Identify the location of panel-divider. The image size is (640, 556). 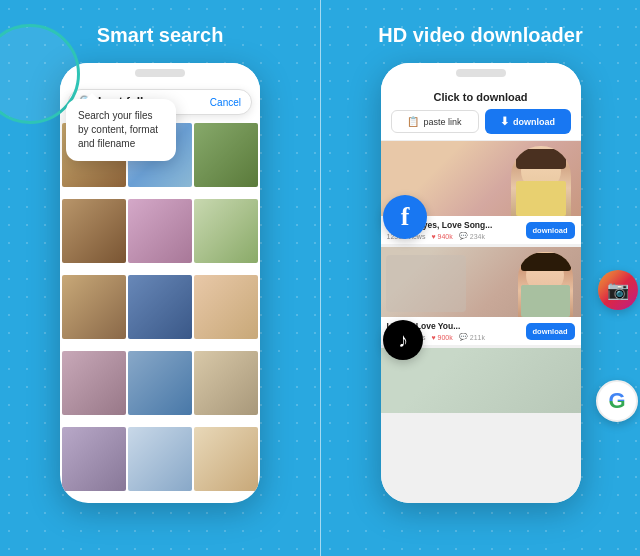
(320, 278).